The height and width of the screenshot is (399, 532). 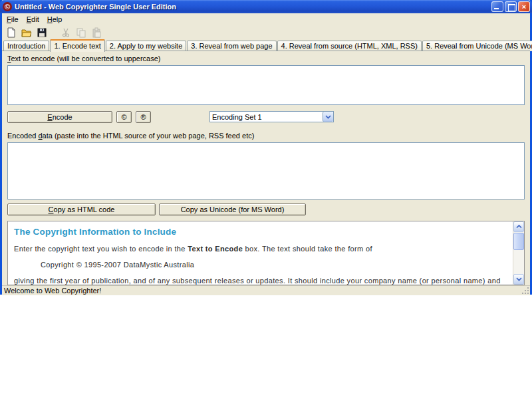 I want to click on help-paragraph-2: giving the first year of publication, an…, so click(x=261, y=281).